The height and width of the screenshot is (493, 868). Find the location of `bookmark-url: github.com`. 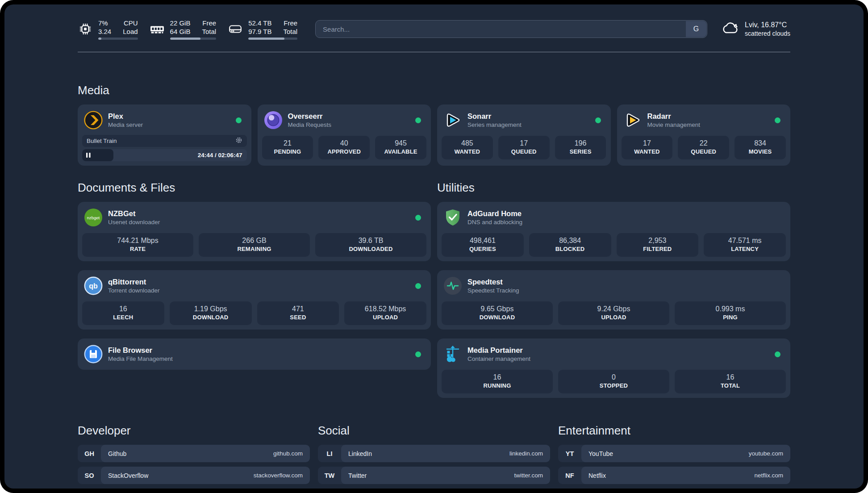

bookmark-url: github.com is located at coordinates (288, 454).